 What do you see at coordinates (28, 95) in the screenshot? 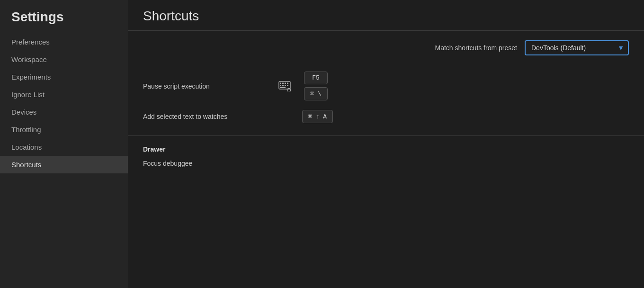
I see `sidebar-item-label: Ignore List` at bounding box center [28, 95].